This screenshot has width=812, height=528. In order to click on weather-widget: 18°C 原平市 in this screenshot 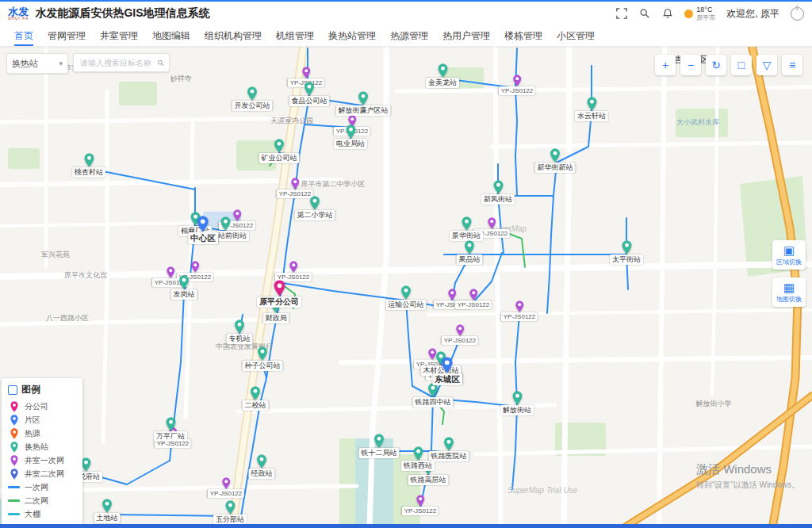, I will do `click(699, 13)`.